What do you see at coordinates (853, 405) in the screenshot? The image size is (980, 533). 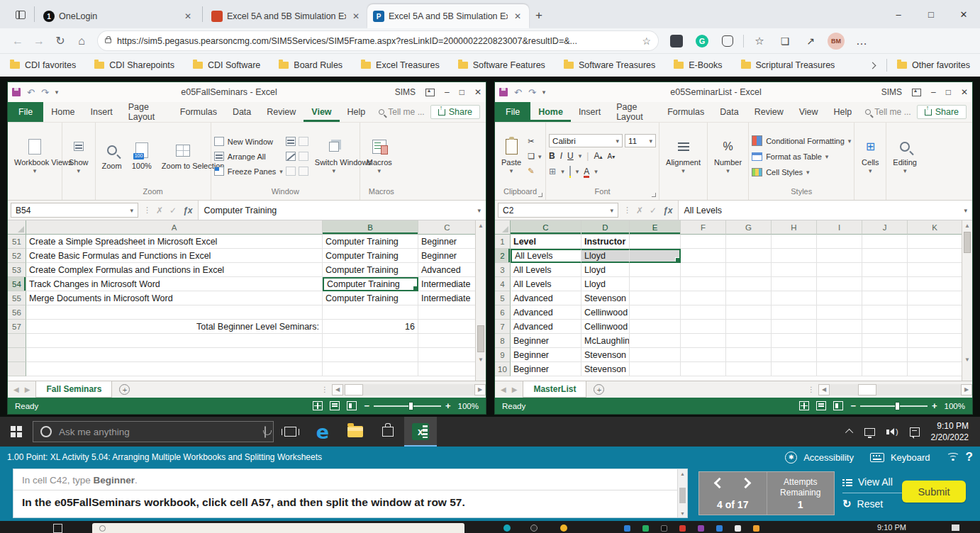 I see `zoom-out-icon: −` at bounding box center [853, 405].